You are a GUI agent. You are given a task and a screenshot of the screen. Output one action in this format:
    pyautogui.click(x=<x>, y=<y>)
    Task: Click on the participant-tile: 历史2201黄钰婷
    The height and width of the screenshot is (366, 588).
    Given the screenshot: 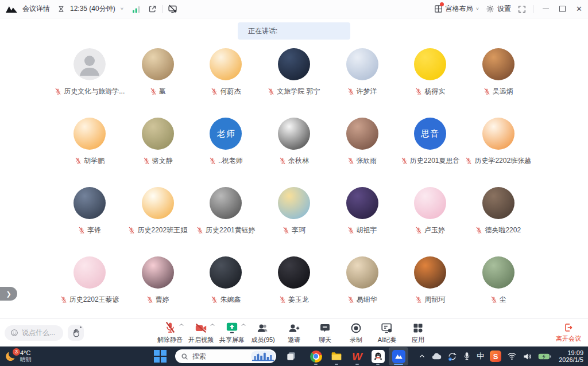 What is the action you would take?
    pyautogui.click(x=226, y=211)
    